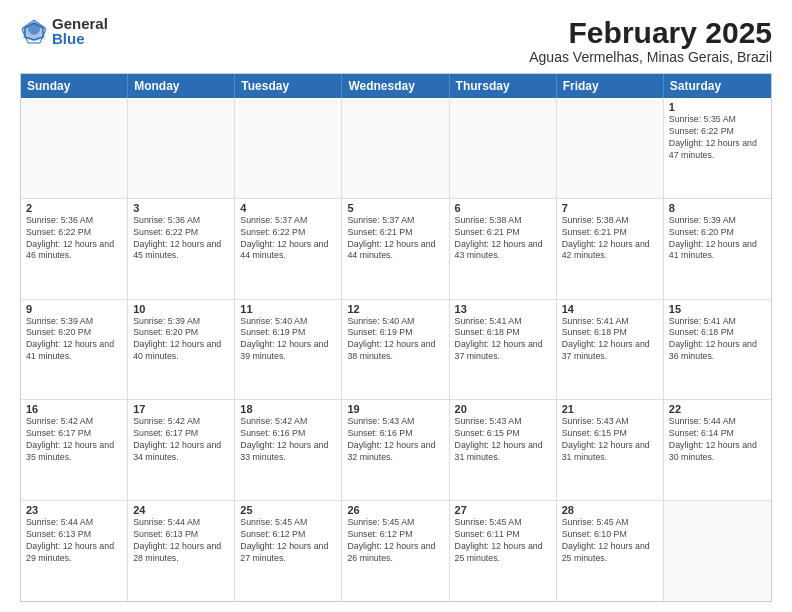 The width and height of the screenshot is (792, 612). I want to click on calendar-cell: 8Sunrise: 5:39 AM Sunset: 6:20 PM Daylig…, so click(718, 249).